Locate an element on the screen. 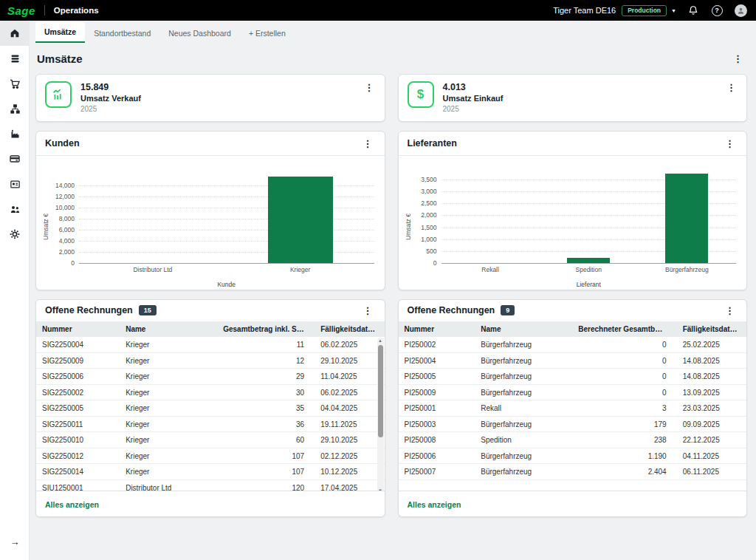  y-tick-label: 8,000 is located at coordinates (66, 219).